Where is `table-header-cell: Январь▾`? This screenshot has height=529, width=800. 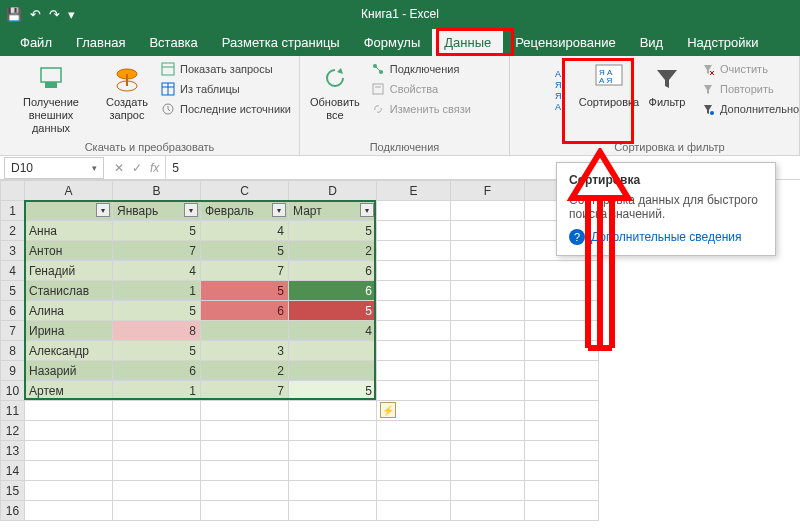 table-header-cell: Январь▾ is located at coordinates (157, 211).